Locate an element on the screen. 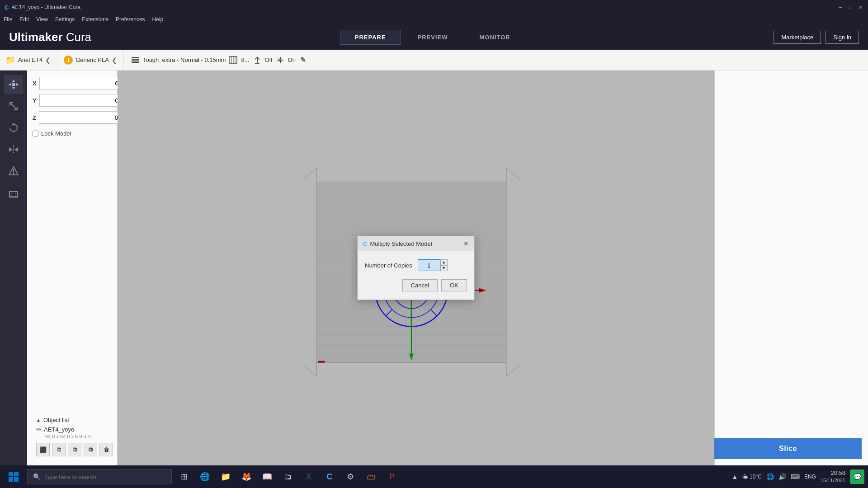 This screenshot has height=488, width=868. minimize-button: ─ is located at coordinates (840, 7).